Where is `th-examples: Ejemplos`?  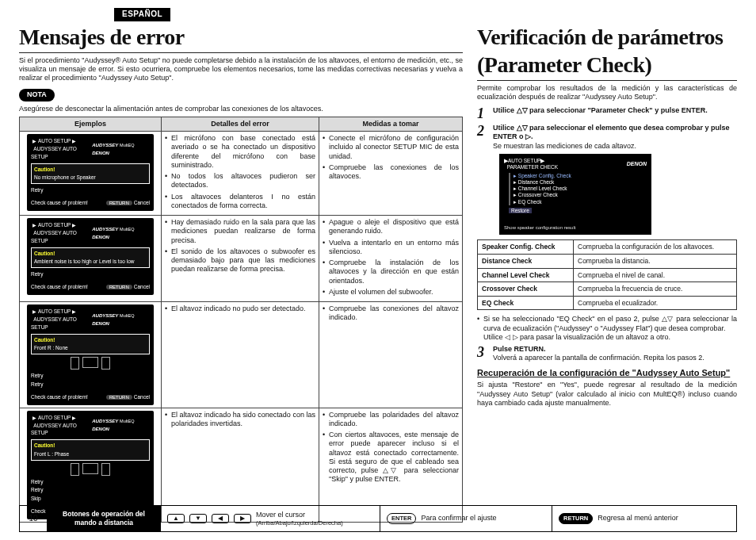 th-examples: Ejemplos is located at coordinates (90, 124).